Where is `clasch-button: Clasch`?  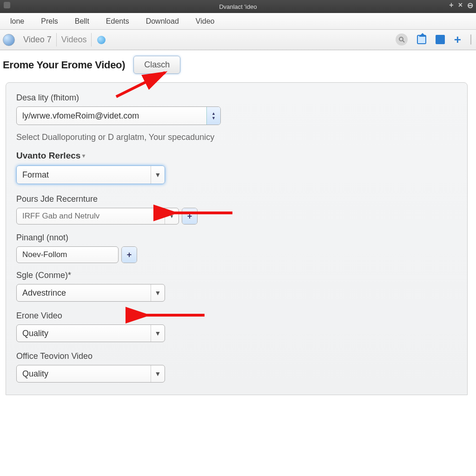 clasch-button: Clasch is located at coordinates (157, 65).